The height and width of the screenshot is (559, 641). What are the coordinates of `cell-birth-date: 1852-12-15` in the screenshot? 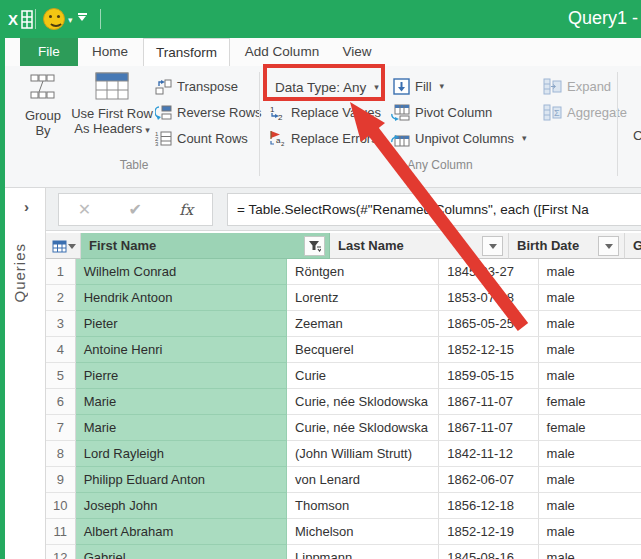 It's located at (488, 350).